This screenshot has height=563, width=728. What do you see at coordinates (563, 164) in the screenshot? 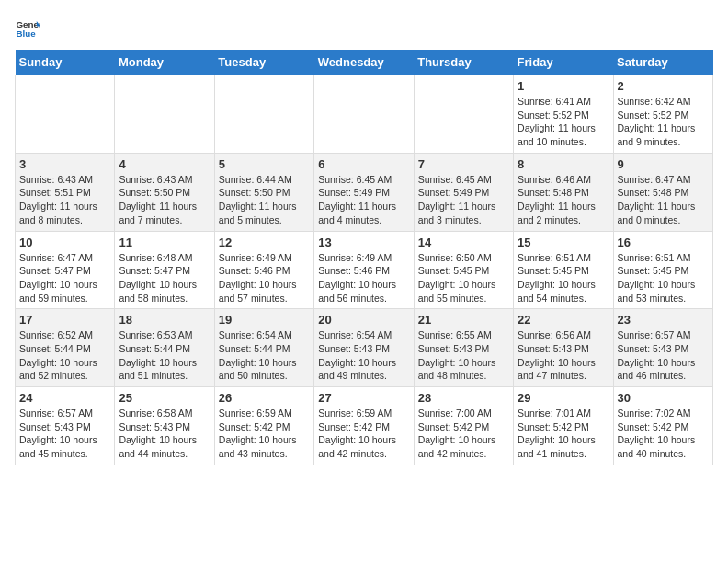
I see `day-number: 8` at bounding box center [563, 164].